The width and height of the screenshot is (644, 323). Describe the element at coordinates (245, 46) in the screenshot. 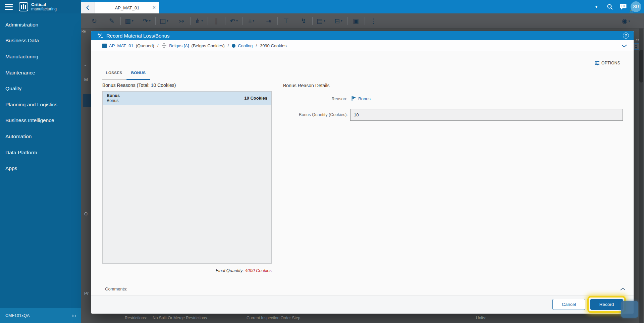

I see `breadcrumb-step-link: Cooling` at that location.